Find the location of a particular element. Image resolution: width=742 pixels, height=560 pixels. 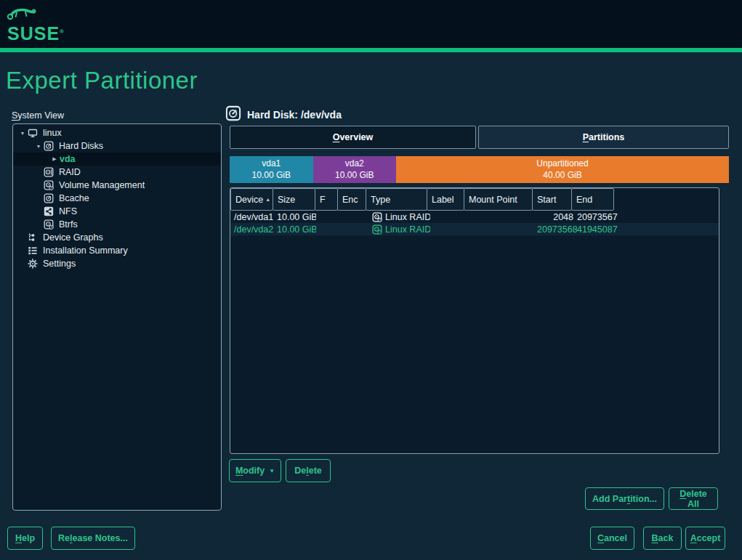

partition-segment-vda1: vda1 10.00 GiB is located at coordinates (272, 170).